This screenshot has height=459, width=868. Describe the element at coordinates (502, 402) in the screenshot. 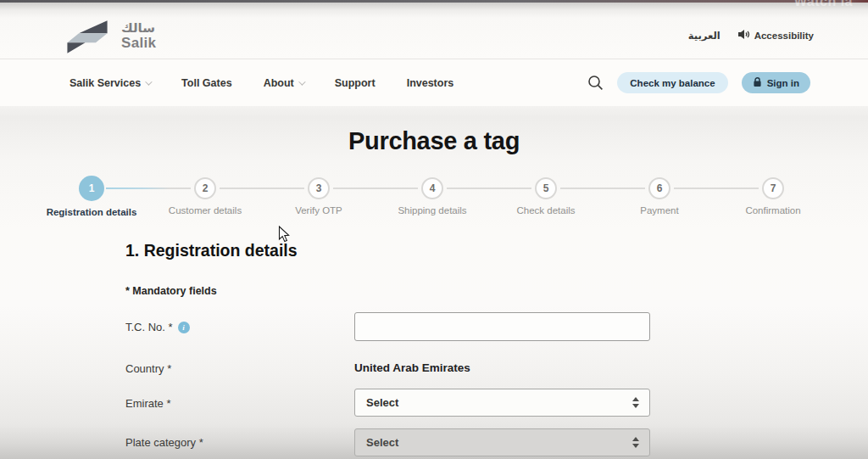

I see `emirate-select: Select` at that location.